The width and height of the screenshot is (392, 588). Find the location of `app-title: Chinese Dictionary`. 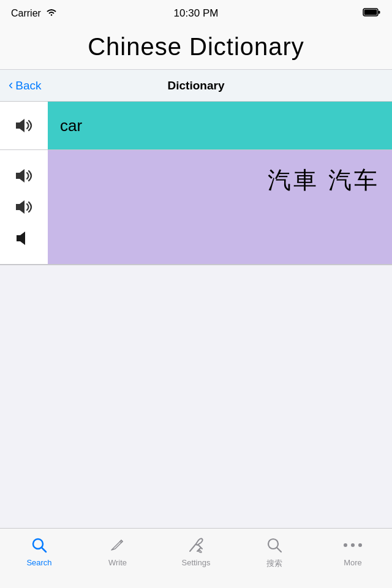

app-title: Chinese Dictionary is located at coordinates (196, 48).